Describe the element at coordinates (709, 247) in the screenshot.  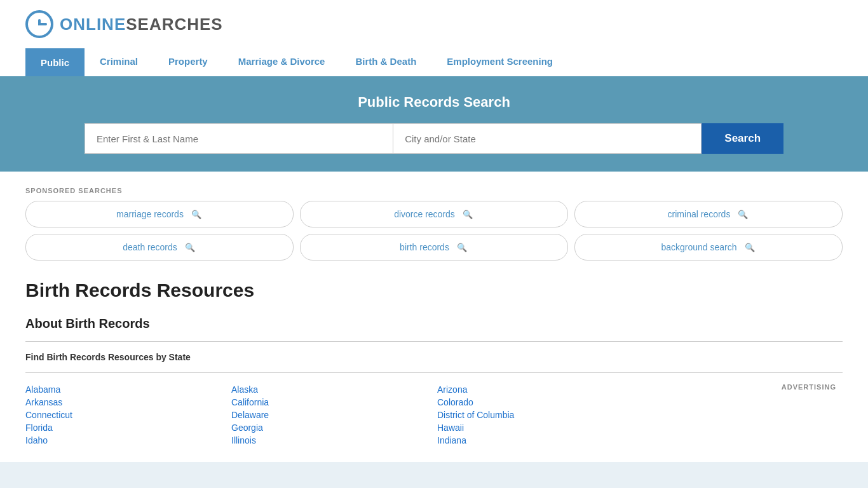
I see `sponsored-background-search: background search 🔍` at that location.